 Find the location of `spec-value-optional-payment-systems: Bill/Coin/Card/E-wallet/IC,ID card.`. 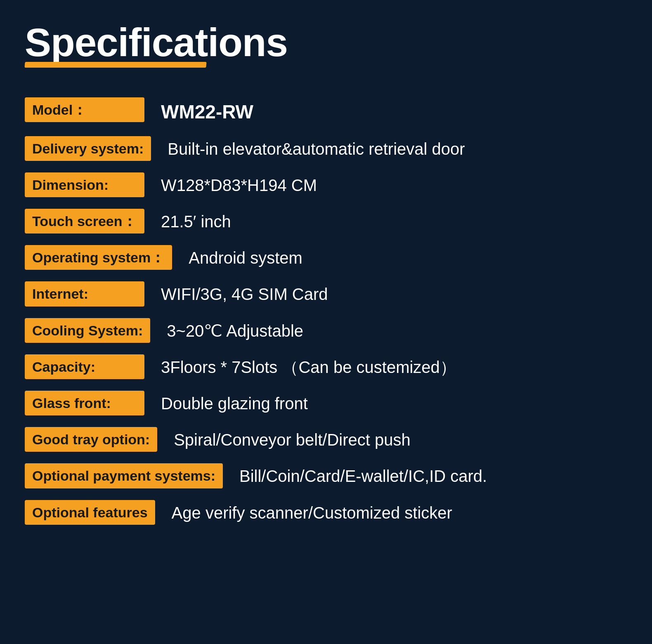

spec-value-optional-payment-systems: Bill/Coin/Card/E-wallet/IC,ID card. is located at coordinates (363, 475).